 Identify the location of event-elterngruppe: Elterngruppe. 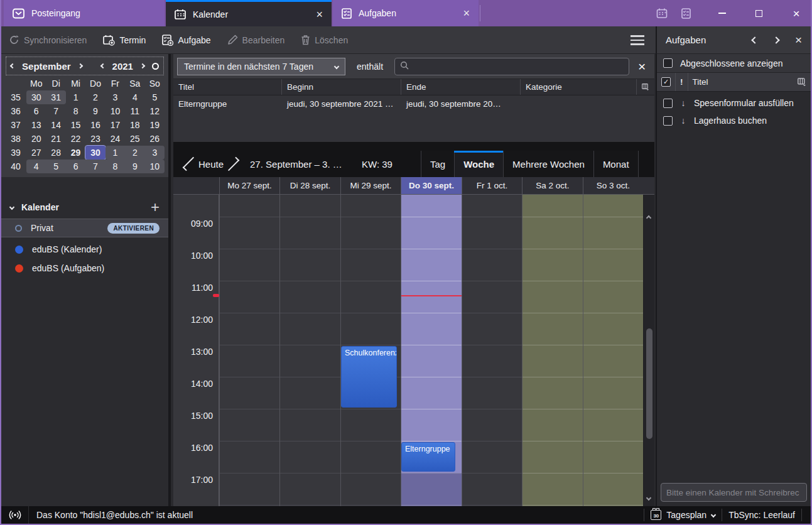
(428, 457).